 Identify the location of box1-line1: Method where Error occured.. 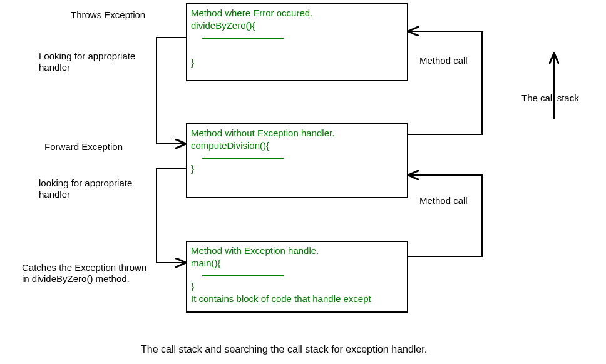
(297, 13).